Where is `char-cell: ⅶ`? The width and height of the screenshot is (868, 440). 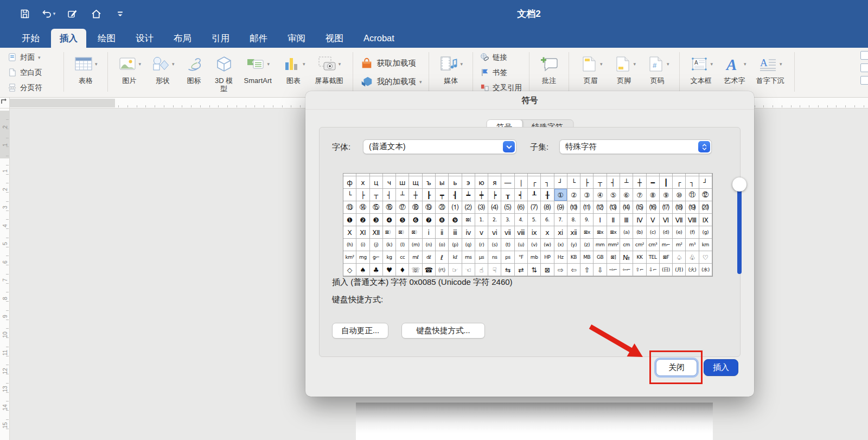
char-cell: ⅶ is located at coordinates (508, 232).